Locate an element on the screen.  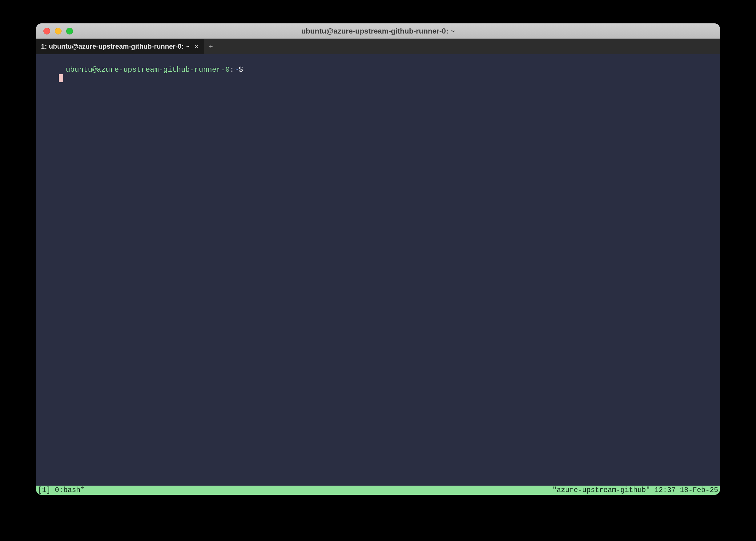
prompt-path: ~ is located at coordinates (237, 70).